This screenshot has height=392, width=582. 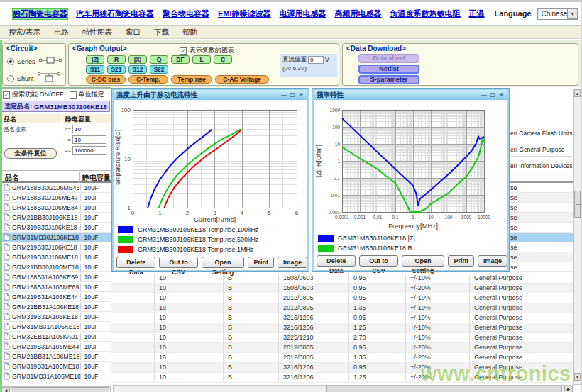 I want to click on nav-link-4: 电源用电感器, so click(x=303, y=14).